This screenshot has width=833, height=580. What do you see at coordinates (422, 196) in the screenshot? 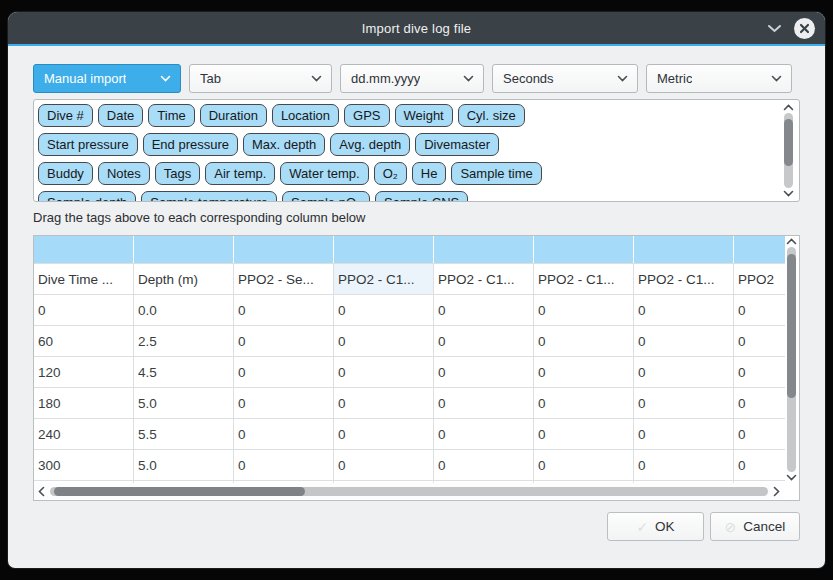
I see `tag-sample-cns: Sample CNS` at bounding box center [422, 196].